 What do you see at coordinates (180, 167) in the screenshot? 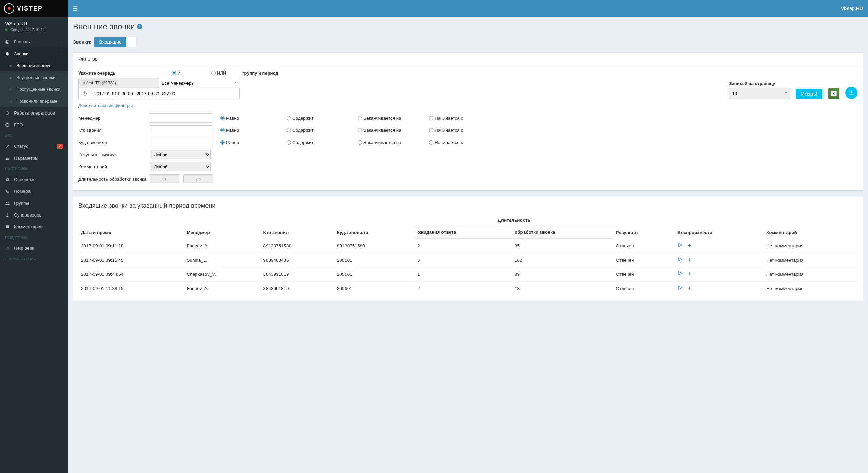
I see `af-comment-select: Любой` at bounding box center [180, 167].